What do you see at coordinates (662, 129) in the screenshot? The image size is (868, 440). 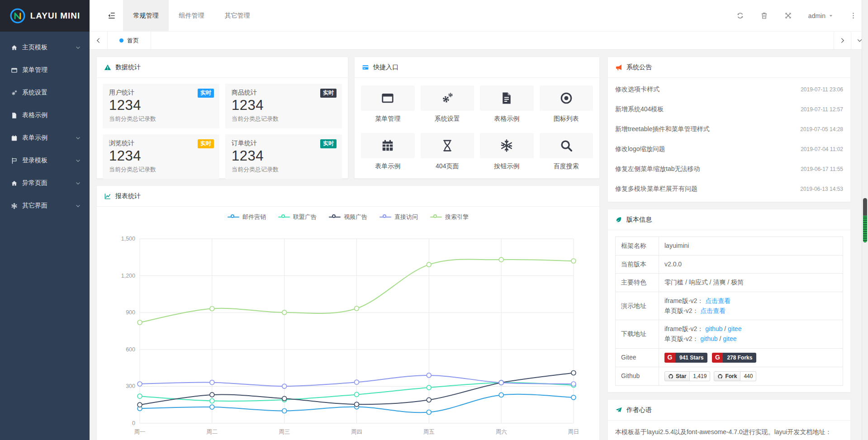 I see `announcement-title: 新增treetable插件和菜单管理样式` at bounding box center [662, 129].